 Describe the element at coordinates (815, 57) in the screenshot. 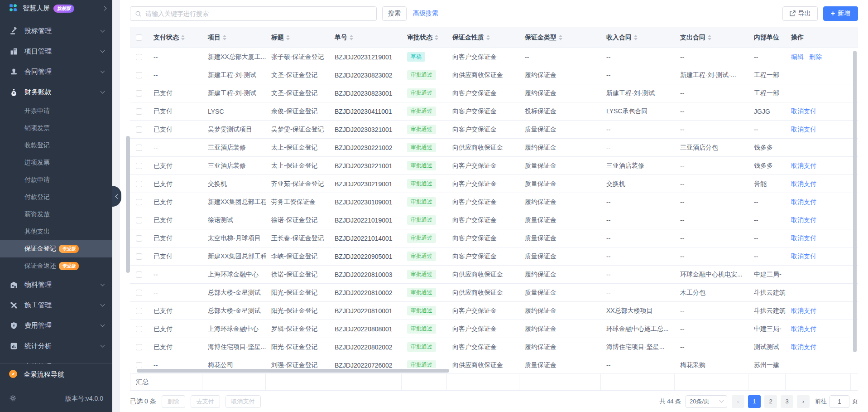

I see `delete-link: 删除` at that location.